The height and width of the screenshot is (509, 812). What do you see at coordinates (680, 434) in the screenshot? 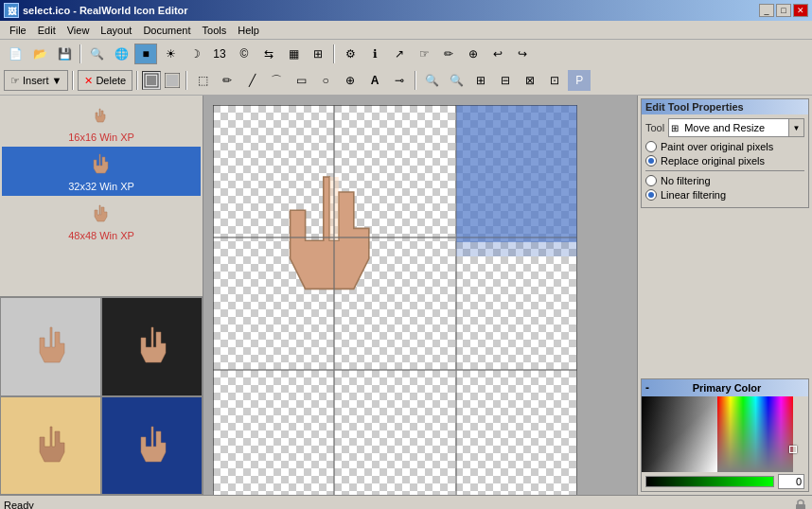
I see `brightness-gradient` at bounding box center [680, 434].